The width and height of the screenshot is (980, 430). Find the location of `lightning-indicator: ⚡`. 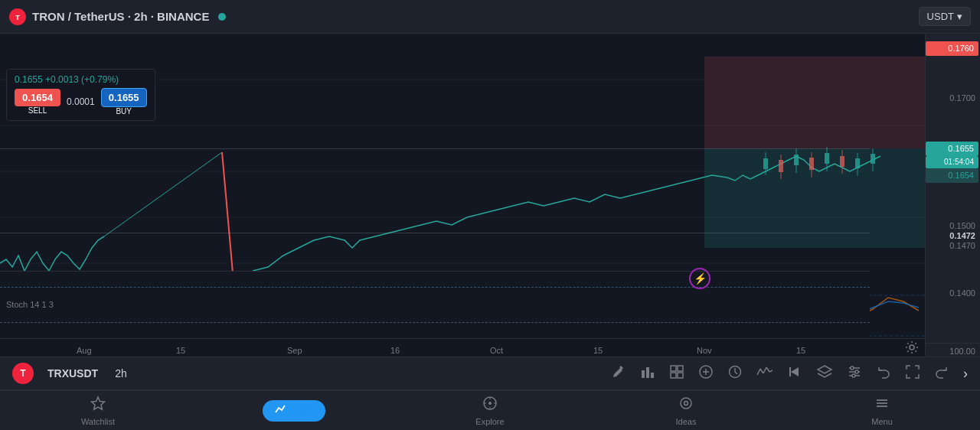

lightning-indicator: ⚡ is located at coordinates (700, 279).